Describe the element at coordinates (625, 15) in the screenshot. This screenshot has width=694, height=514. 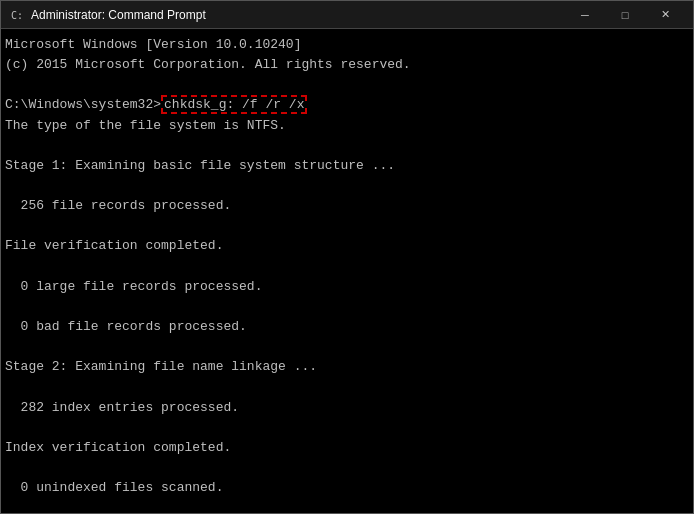
I see `maximize-button: □` at that location.